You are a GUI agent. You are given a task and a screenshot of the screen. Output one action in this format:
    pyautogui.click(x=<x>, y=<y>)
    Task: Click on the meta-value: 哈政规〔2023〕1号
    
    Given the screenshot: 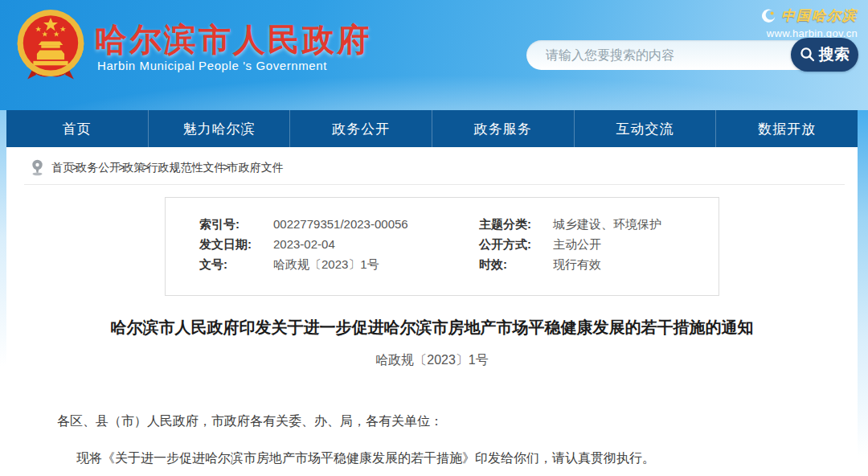 What is the action you would take?
    pyautogui.click(x=326, y=264)
    